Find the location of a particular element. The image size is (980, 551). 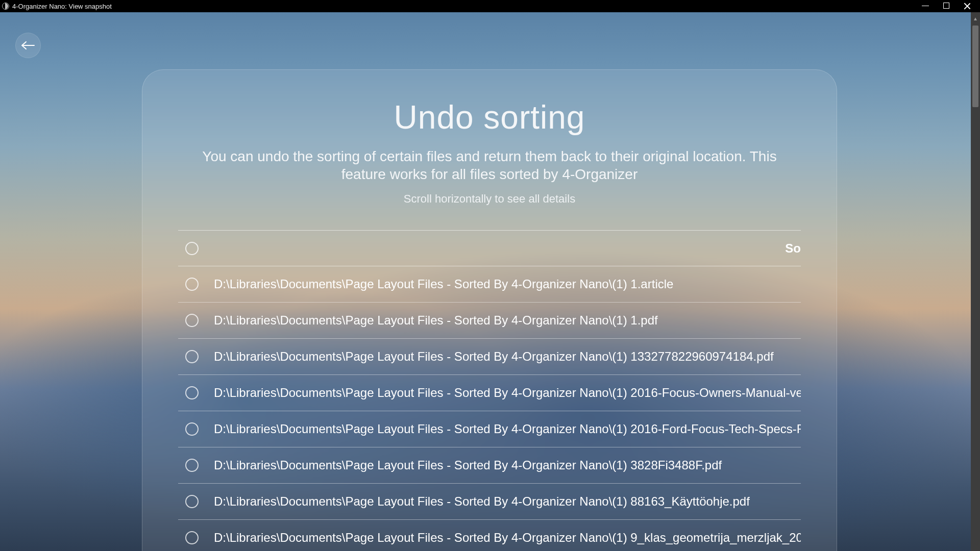

back-button is located at coordinates (28, 45).